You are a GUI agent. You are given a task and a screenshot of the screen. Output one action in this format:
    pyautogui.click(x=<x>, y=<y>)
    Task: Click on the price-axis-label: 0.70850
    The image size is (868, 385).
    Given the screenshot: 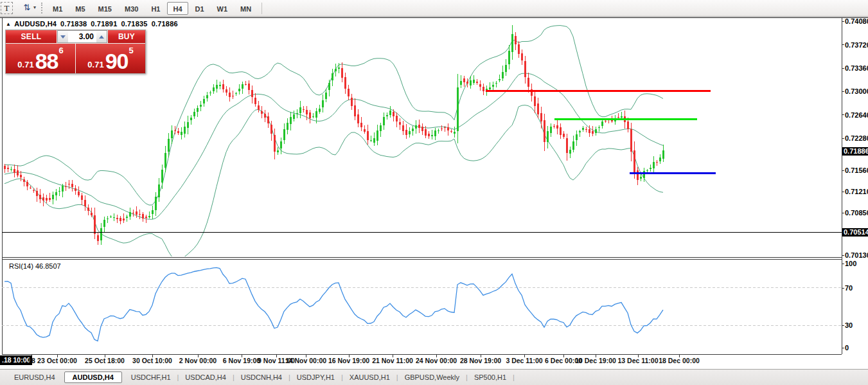 What is the action you would take?
    pyautogui.click(x=856, y=213)
    